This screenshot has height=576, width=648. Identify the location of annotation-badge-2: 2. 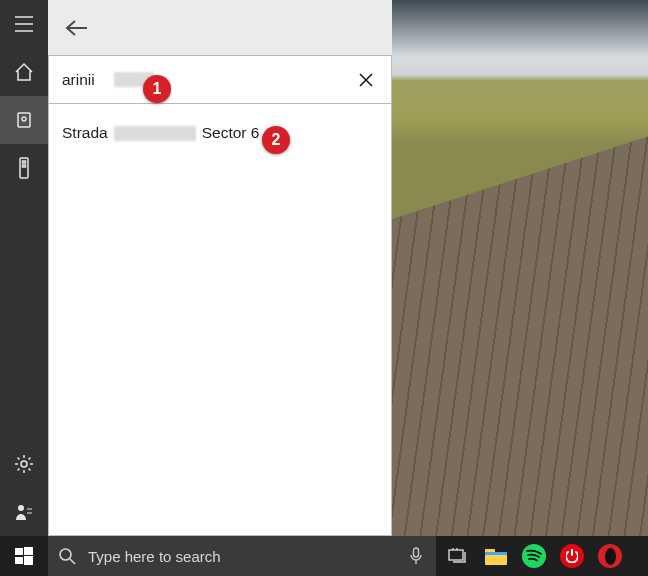
(276, 140).